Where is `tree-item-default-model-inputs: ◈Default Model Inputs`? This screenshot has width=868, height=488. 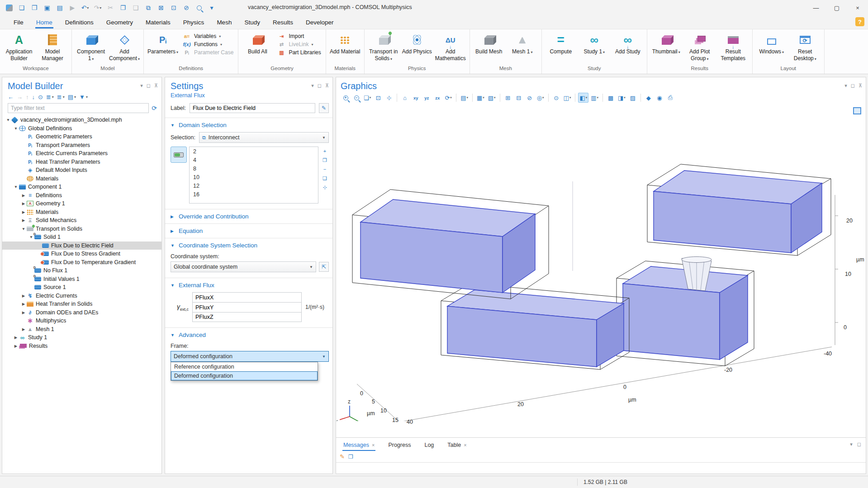 tree-item-default-model-inputs: ◈Default Model Inputs is located at coordinates (82, 170).